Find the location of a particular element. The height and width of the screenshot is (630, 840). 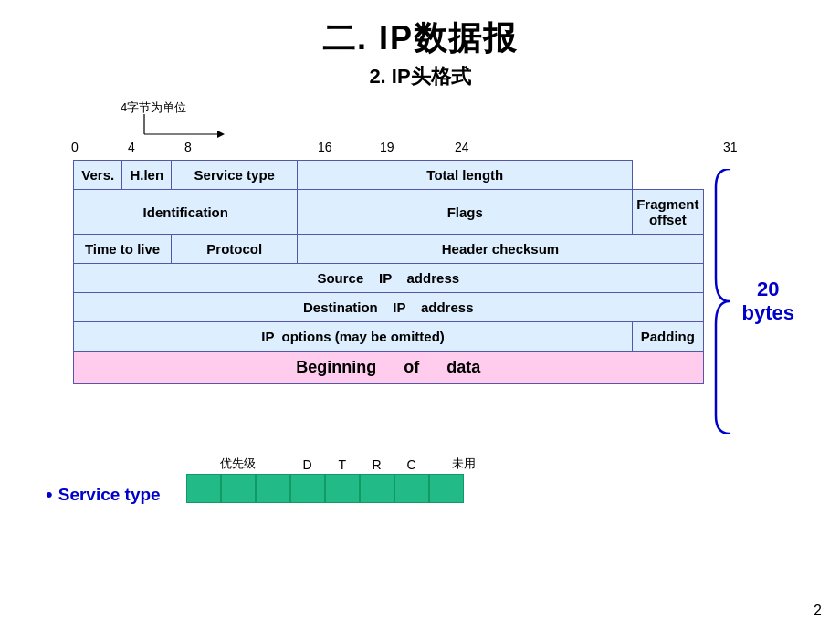

table-row: Vers. H.len Service type Total length is located at coordinates (389, 175).